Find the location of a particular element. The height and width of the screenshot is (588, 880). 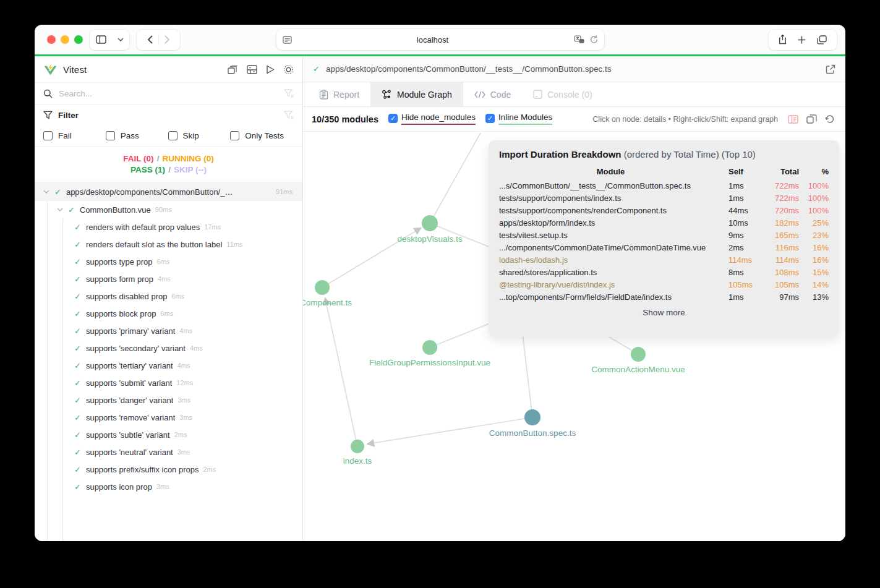

filter-option-pass: Pass is located at coordinates (137, 136).